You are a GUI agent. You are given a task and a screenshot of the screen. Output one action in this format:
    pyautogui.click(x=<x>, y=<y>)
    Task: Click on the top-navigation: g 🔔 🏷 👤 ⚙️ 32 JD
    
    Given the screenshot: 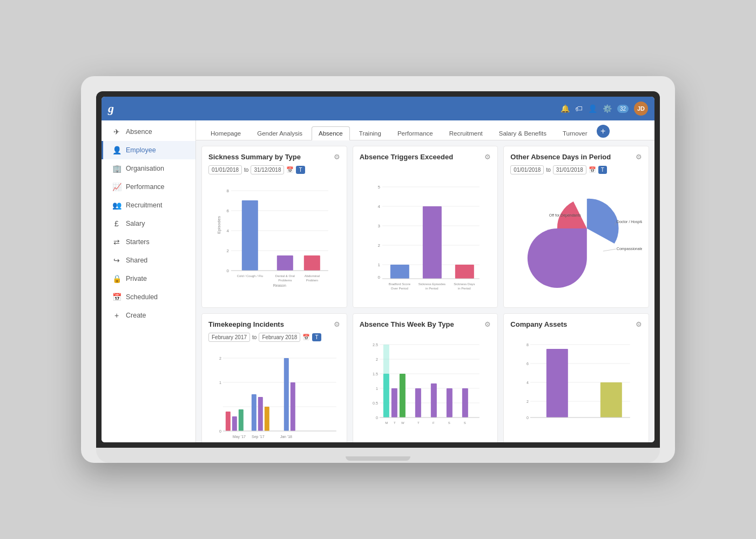 What is the action you would take?
    pyautogui.click(x=378, y=109)
    